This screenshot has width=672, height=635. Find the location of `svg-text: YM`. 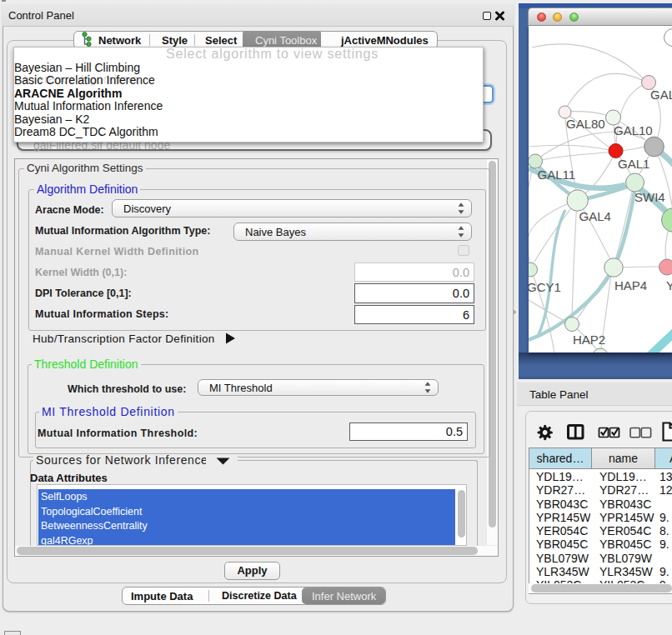

svg-text: YM is located at coordinates (669, 285).